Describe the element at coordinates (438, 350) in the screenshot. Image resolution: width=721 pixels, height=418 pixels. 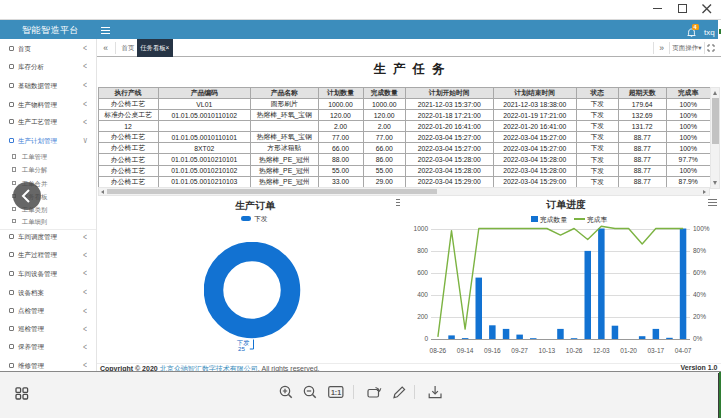
I see `svg-text: 08-26` at that location.